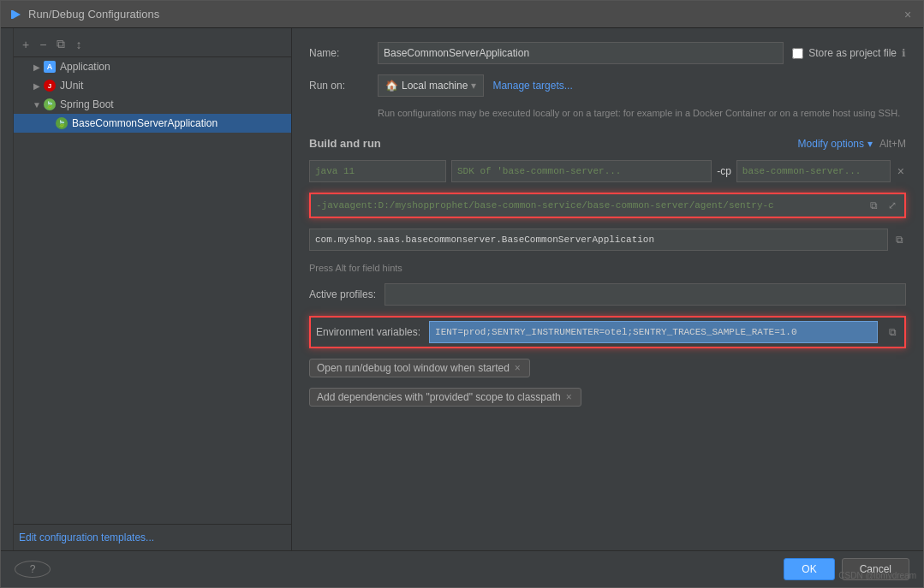 The width and height of the screenshot is (924, 588). What do you see at coordinates (37, 67) in the screenshot?
I see `arrow-application: ▶` at bounding box center [37, 67].